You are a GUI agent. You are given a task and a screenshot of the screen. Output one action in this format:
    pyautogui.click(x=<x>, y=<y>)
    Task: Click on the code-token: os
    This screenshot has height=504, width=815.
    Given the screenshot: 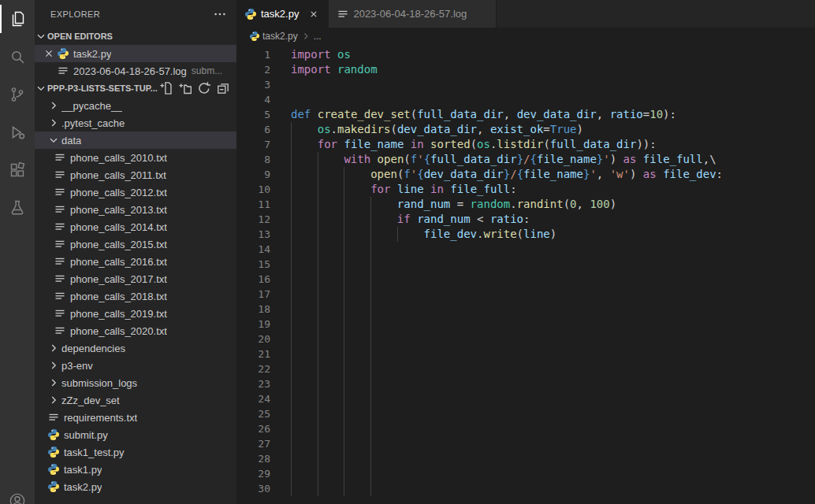 What is the action you would take?
    pyautogui.click(x=344, y=54)
    